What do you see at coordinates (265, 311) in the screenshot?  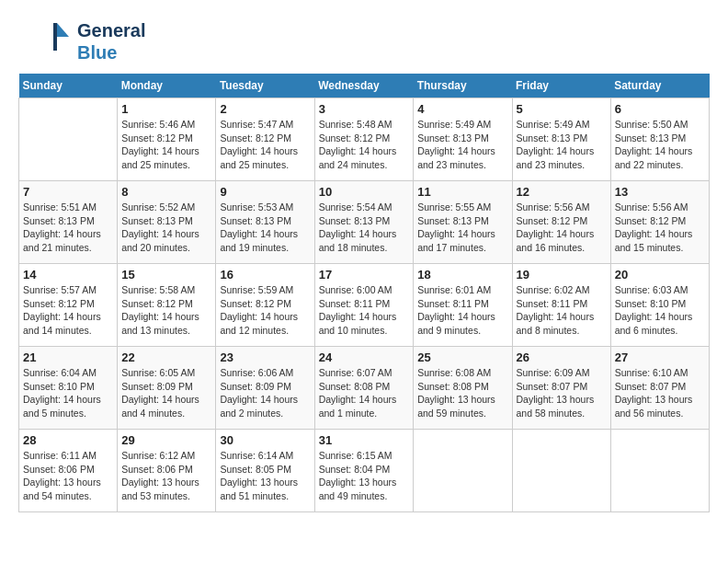 I see `day-info: Sunrise: 5:59 AM Sunset: 8:12 PM Dayligh…` at bounding box center [265, 311].